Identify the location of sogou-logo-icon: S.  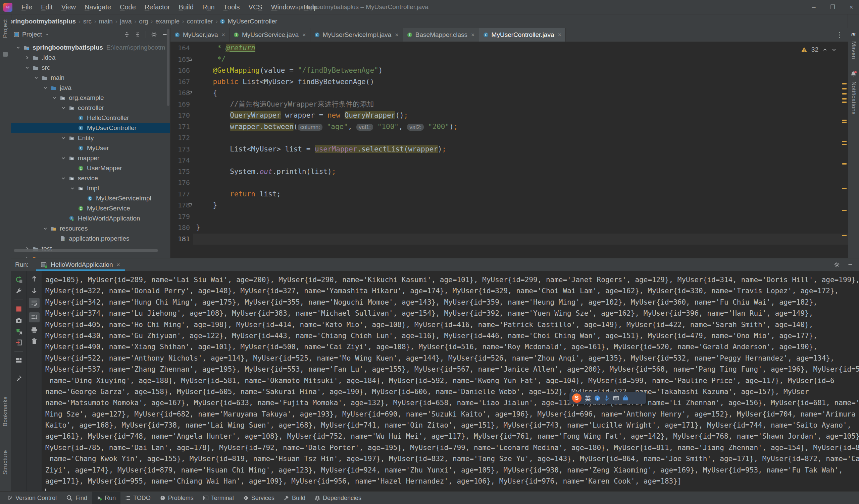
(577, 398).